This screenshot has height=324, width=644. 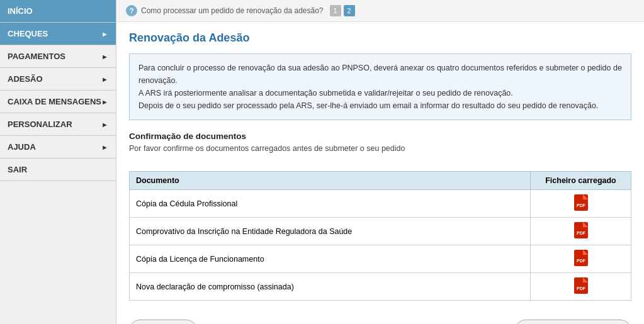 I want to click on submeter-button: SUBMETER PEDIDO ▶, so click(x=573, y=322).